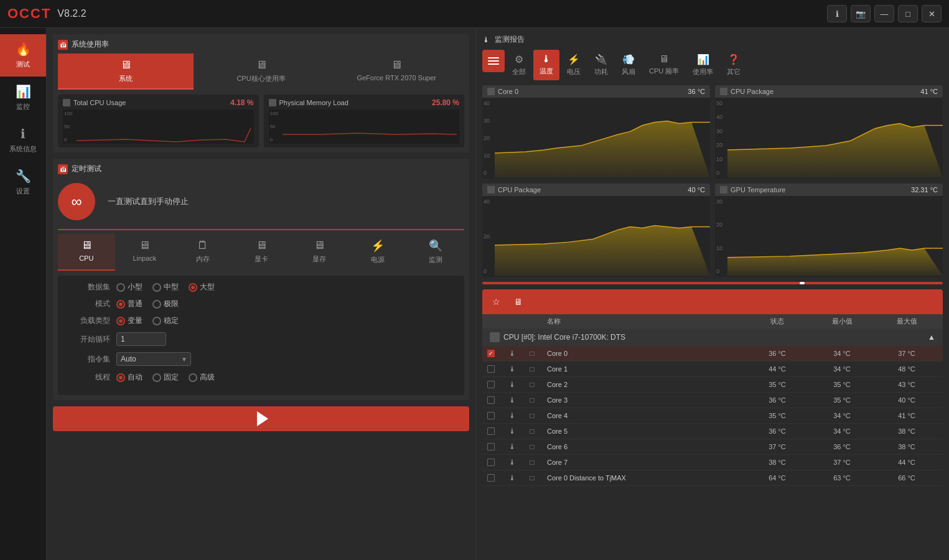 This screenshot has height=560, width=949. What do you see at coordinates (193, 378) in the screenshot?
I see `thread-advanced-radio` at bounding box center [193, 378].